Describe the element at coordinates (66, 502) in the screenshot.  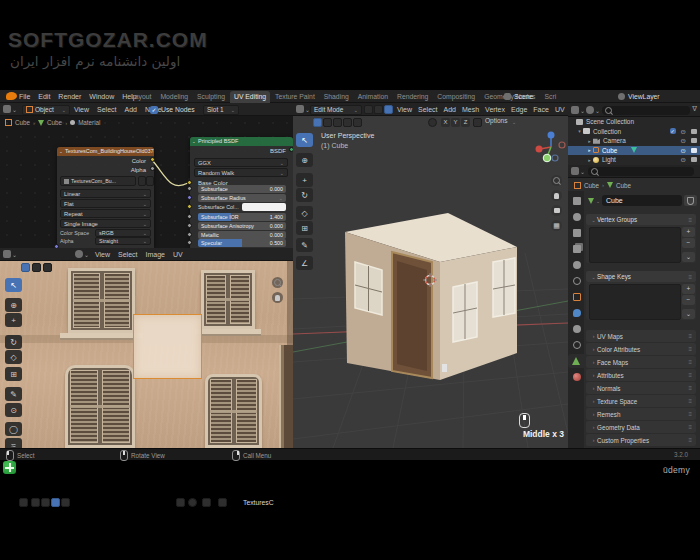
I see `uv-select-island-icon` at that location.